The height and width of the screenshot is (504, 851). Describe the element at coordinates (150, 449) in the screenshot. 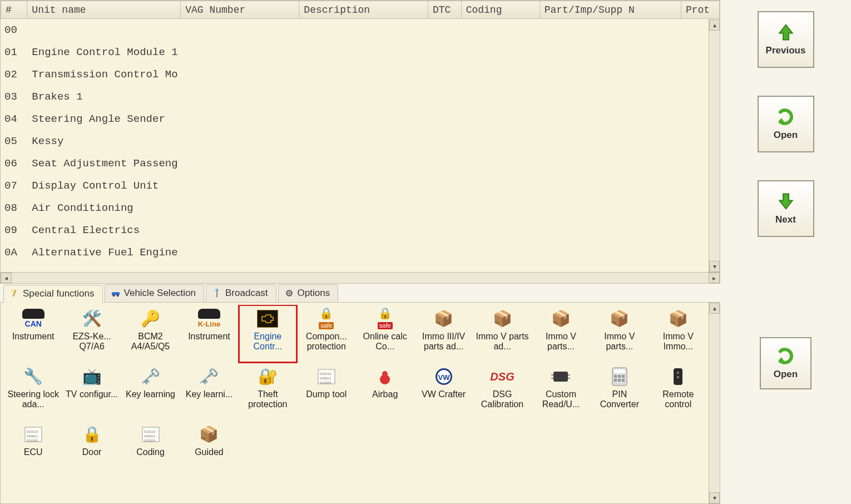

I see `function-coding: 010110100011101000Coding` at that location.